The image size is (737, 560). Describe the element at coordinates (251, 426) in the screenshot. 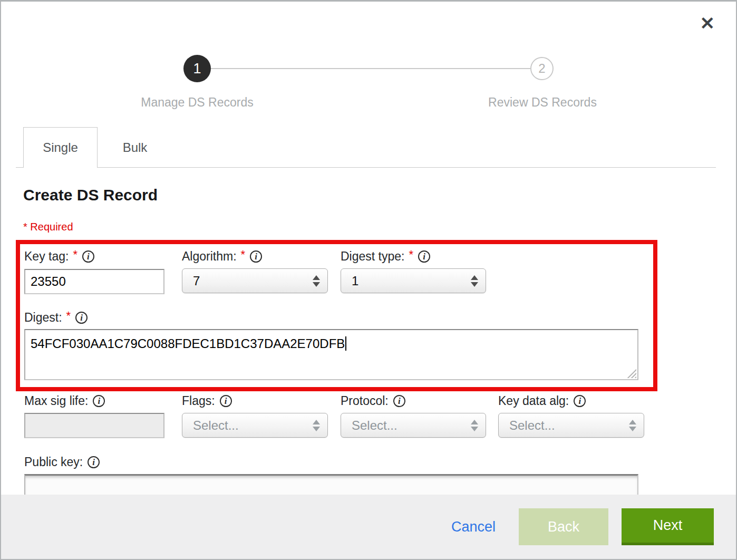

I see `flags-select-value: Select...` at that location.